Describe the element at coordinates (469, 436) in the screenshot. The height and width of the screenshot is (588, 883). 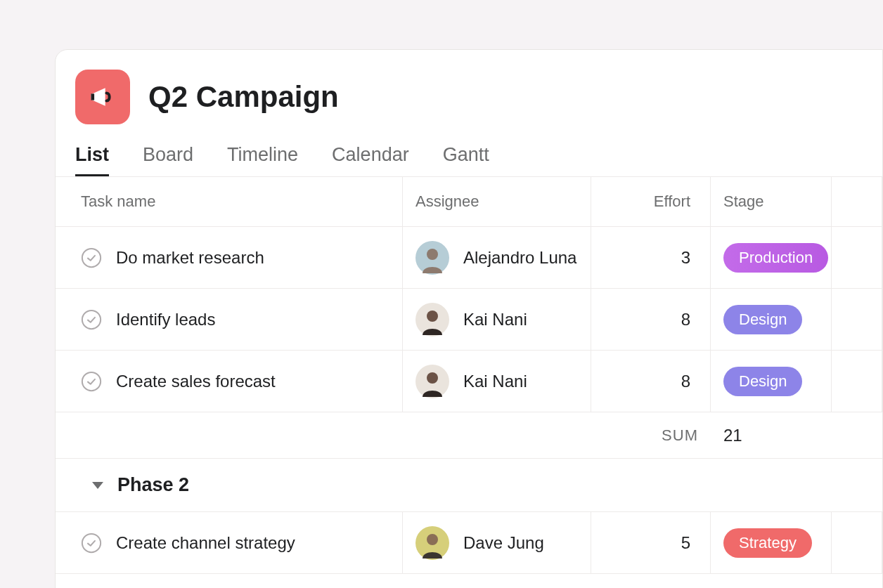
I see `sum-row: SUM 21` at that location.